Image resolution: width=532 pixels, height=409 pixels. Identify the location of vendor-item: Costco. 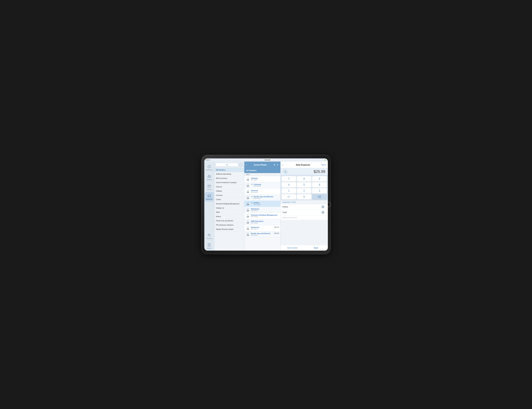
(229, 200).